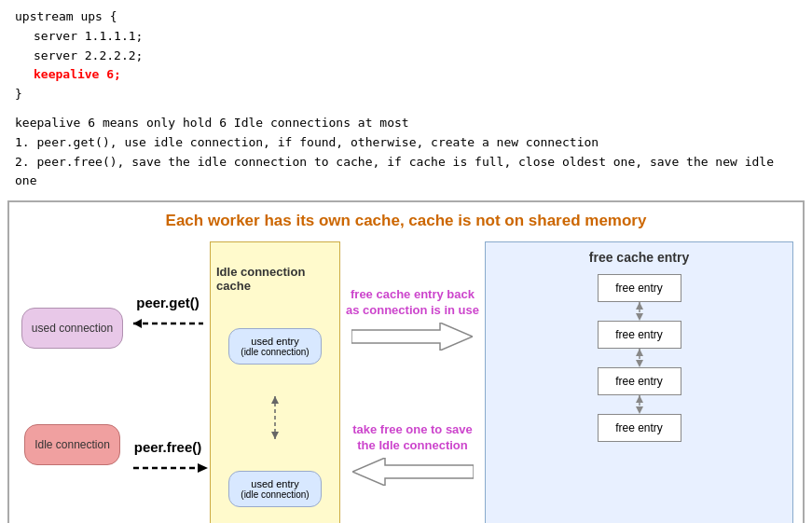 This screenshot has width=812, height=523. What do you see at coordinates (168, 382) in the screenshot?
I see `arrows-column: peer.get() peer.free()` at bounding box center [168, 382].